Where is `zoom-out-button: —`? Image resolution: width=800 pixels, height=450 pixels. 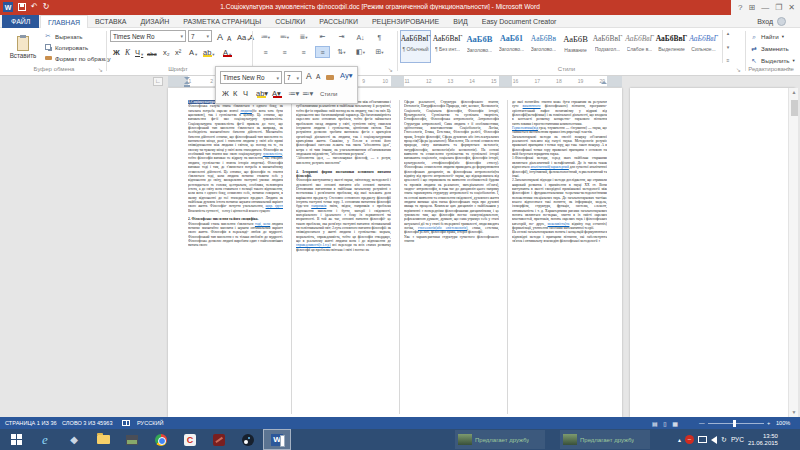 zoom-out-button: — is located at coordinates (702, 423).